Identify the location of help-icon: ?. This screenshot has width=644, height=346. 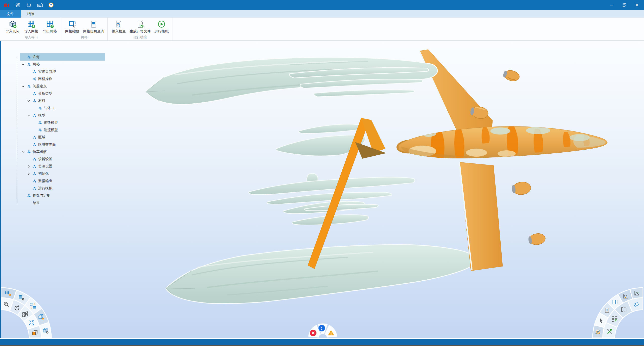
(51, 5).